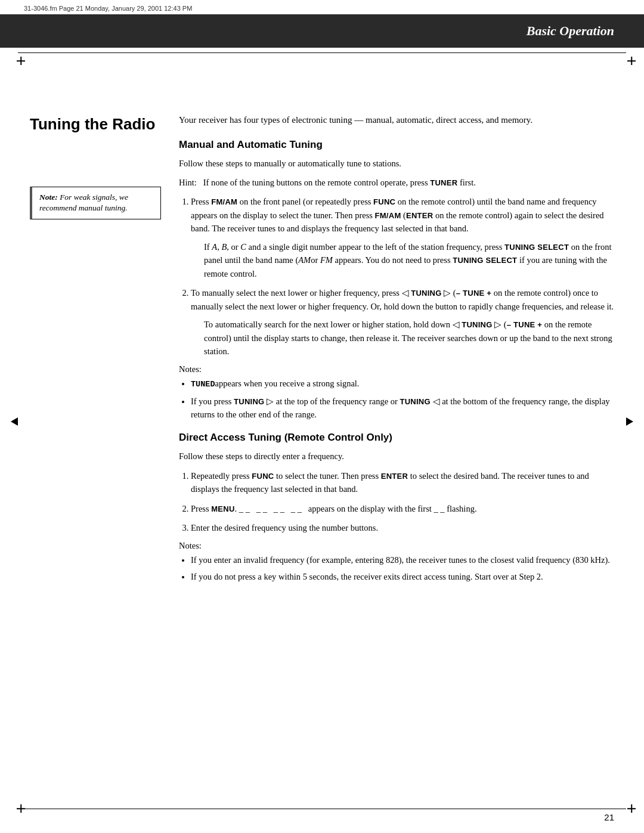  What do you see at coordinates (397, 182) in the screenshot?
I see `hint-line: Hint: If none of the tuning buttons on t…` at bounding box center [397, 182].